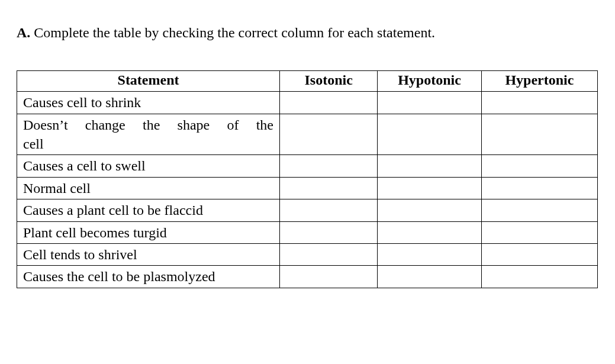  What do you see at coordinates (329, 82) in the screenshot?
I see `col-header-isotonic: Isotonic` at bounding box center [329, 82].